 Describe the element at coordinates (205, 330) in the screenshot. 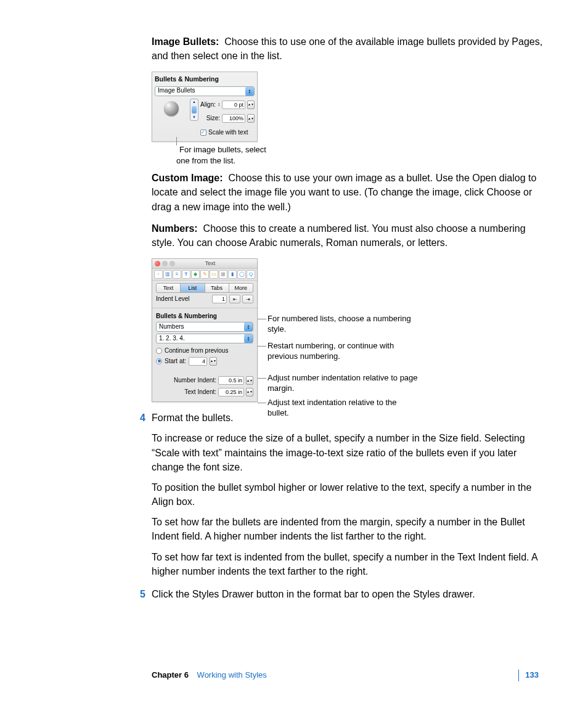

I see `fig2-inspector-panel: Text ▫ ▥ ≡ T ◆ ✎ ▭ ▦ ▮ ◯ Q Text List Tab…` at that location.